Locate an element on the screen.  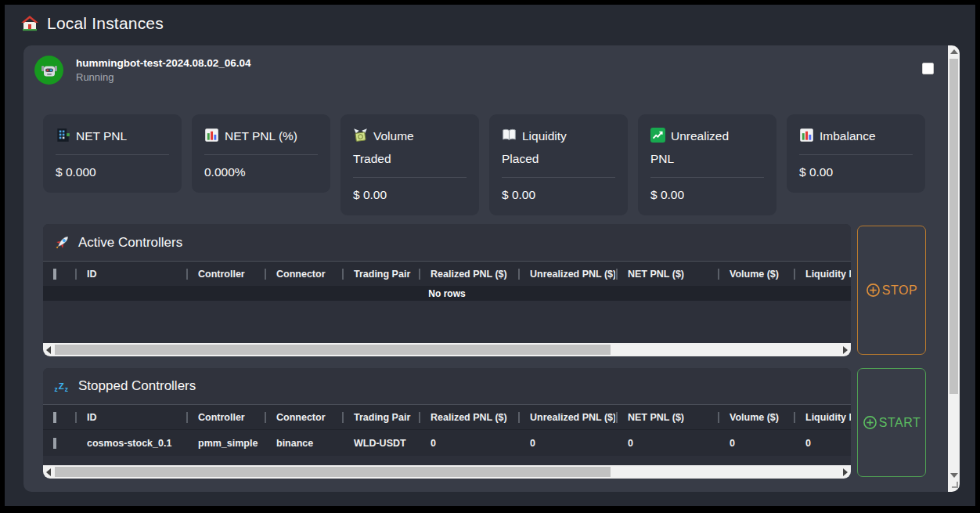
stopped-controllers-header: zZz Stopped Controllers is located at coordinates (447, 386).